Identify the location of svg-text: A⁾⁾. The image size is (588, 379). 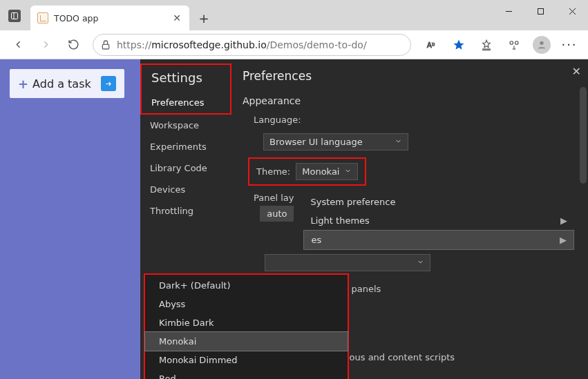
(431, 44).